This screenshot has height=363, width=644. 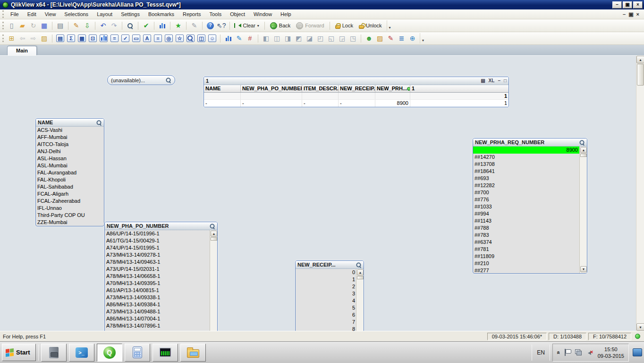 What do you see at coordinates (60, 26) in the screenshot?
I see `print-icon: ▤` at bounding box center [60, 26].